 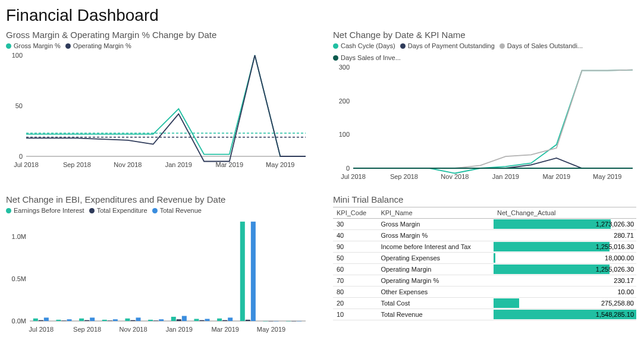 What do you see at coordinates (158, 210) in the screenshot?
I see `legend: Earnings Before InterestTotal Expenditur…` at bounding box center [158, 210].